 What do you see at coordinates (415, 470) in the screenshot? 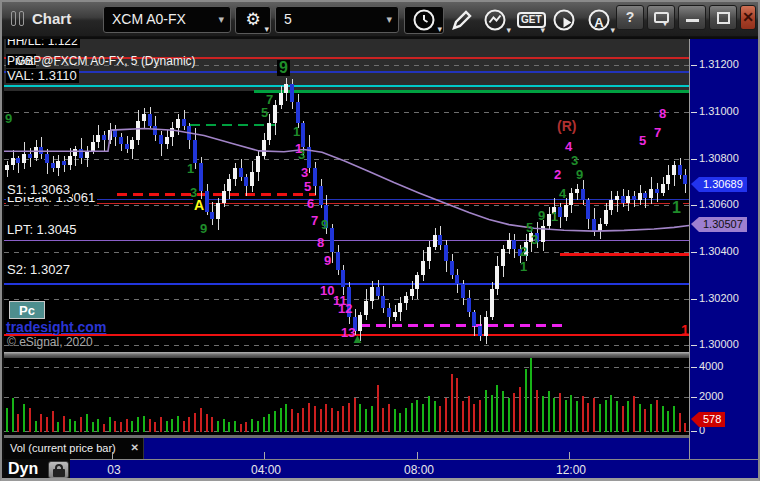
I see `time-axis: 0304:0008:0012:00` at bounding box center [415, 470].